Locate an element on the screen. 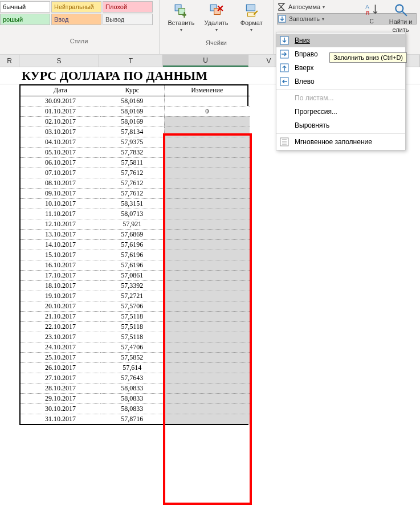 The width and height of the screenshot is (420, 510). table-row: 10.10.201758,3151 is located at coordinates (135, 203).